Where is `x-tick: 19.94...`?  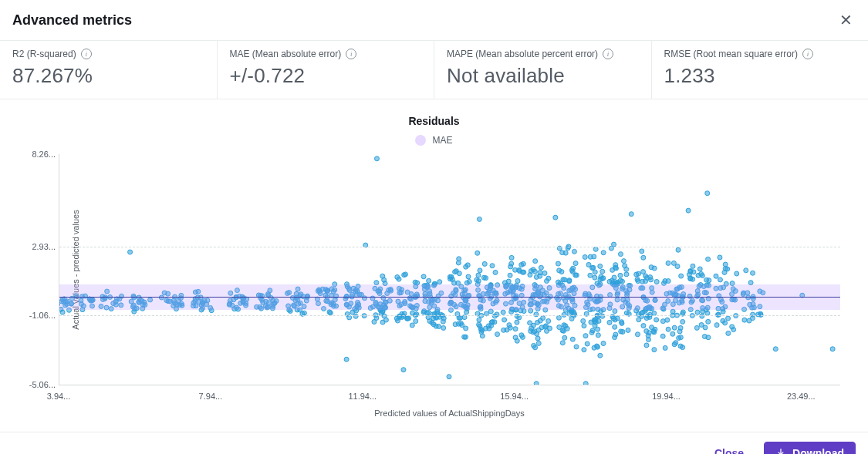 x-tick: 19.94... is located at coordinates (667, 396).